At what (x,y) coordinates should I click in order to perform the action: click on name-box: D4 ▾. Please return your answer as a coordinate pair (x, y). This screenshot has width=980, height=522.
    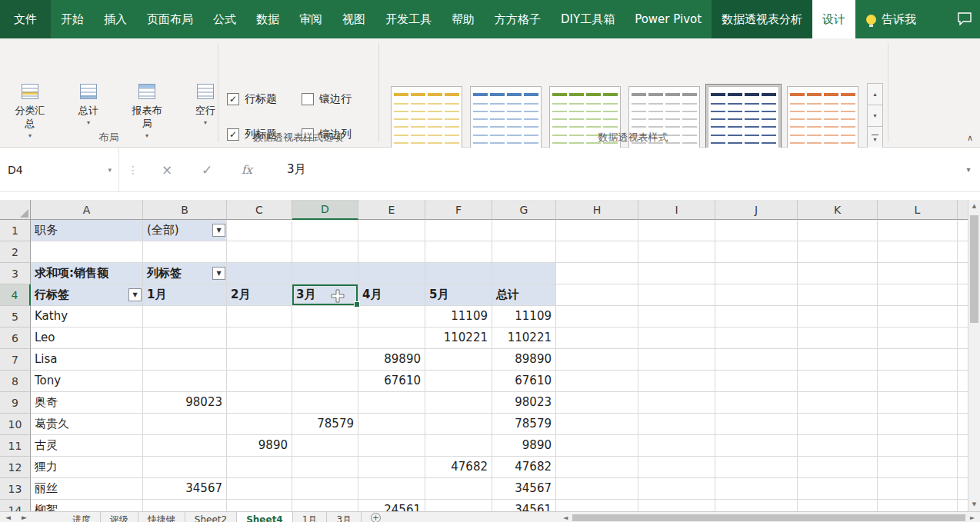
    Looking at the image, I should click on (60, 169).